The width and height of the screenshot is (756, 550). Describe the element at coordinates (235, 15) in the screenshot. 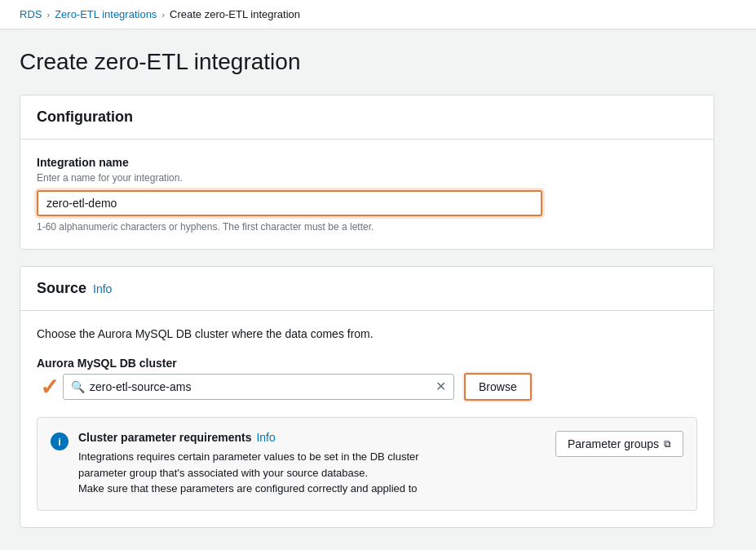

I see `breadcrumb-current: Create zero-ETL integration` at that location.